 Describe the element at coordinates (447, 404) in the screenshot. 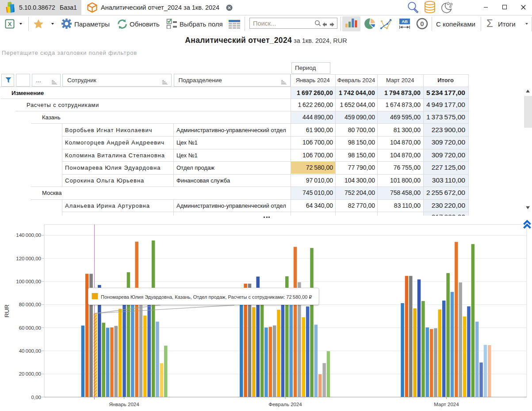

I see `svg-text: Март 2024` at that location.